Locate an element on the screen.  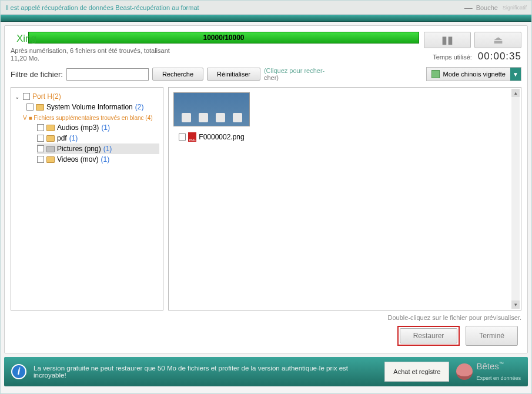
tree-label: System Volume Information is located at coordinates (89, 107).